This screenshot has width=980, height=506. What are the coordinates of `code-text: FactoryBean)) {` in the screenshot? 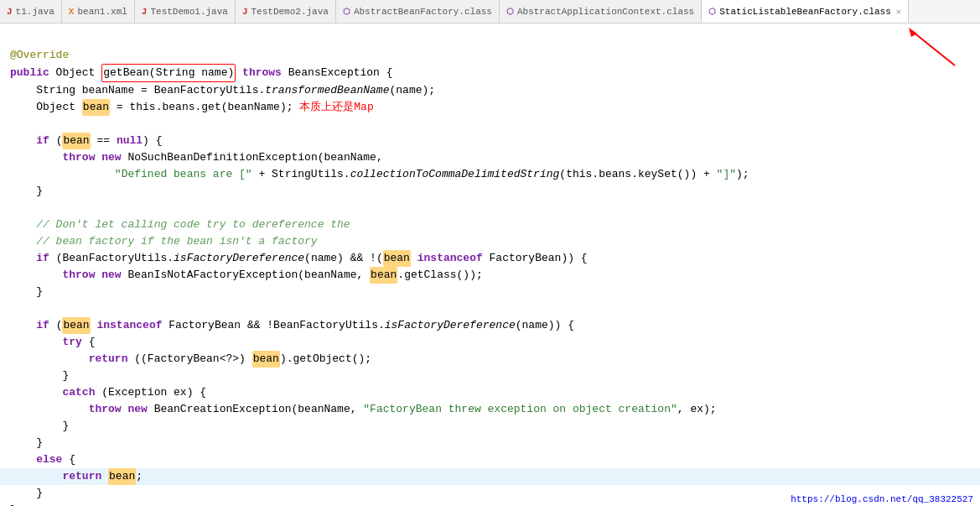 It's located at (535, 258).